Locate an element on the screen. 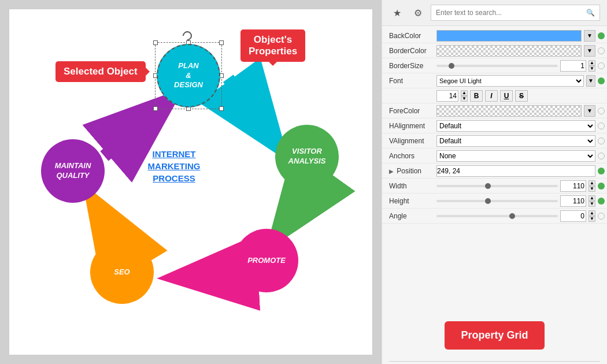  bordersize-row: BorderSize ▲ ▼ is located at coordinates (495, 66).